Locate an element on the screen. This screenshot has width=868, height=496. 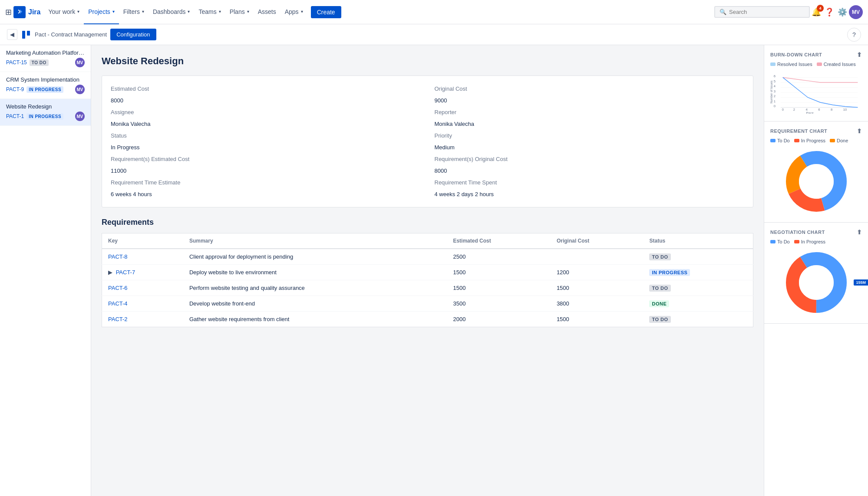
req-summary-2: Perform website testing and quality assu… is located at coordinates (315, 288).